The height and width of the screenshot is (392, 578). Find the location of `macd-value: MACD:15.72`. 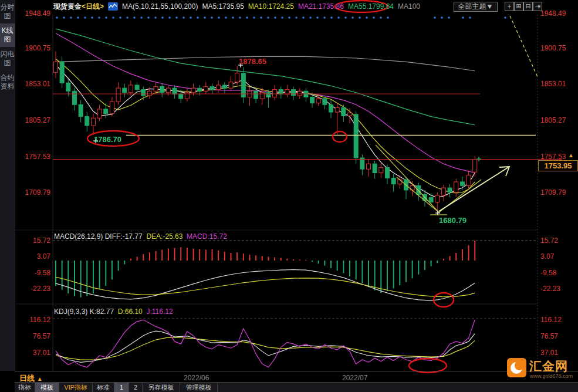

macd-value: MACD:15.72 is located at coordinates (207, 236).